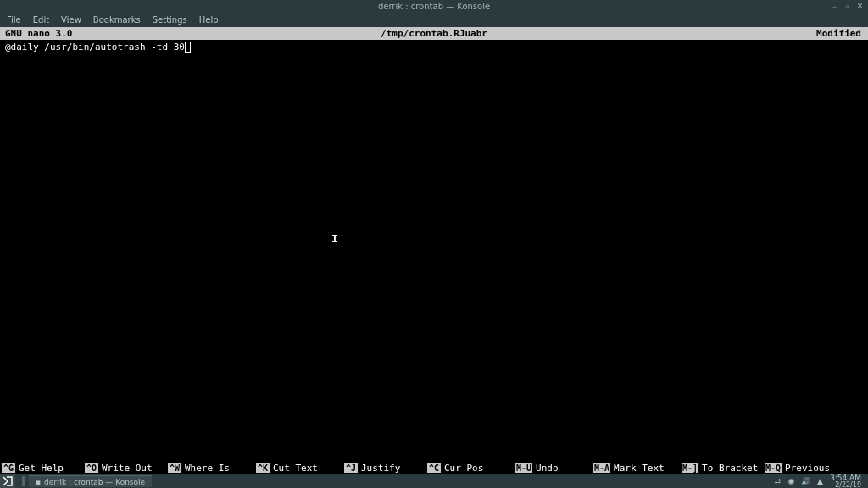 This screenshot has height=488, width=868. I want to click on shortcut-undo: M-UUndo, so click(554, 468).